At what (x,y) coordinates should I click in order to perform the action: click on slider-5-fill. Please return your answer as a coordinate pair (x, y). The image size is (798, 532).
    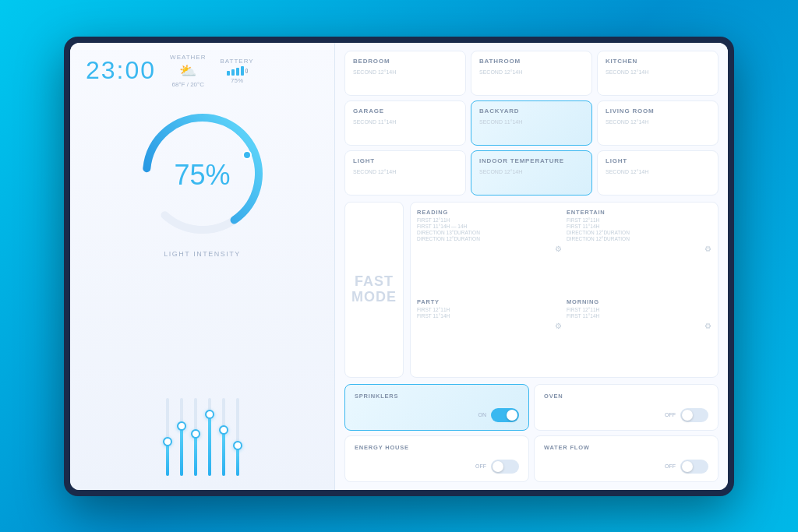
    Looking at the image, I should click on (224, 455).